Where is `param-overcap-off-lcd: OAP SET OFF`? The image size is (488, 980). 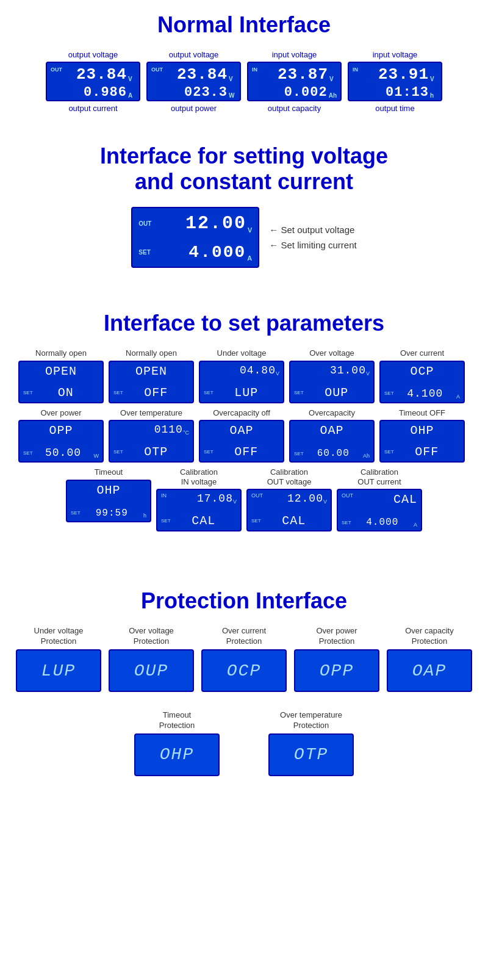 param-overcap-off-lcd: OAP SET OFF is located at coordinates (242, 441).